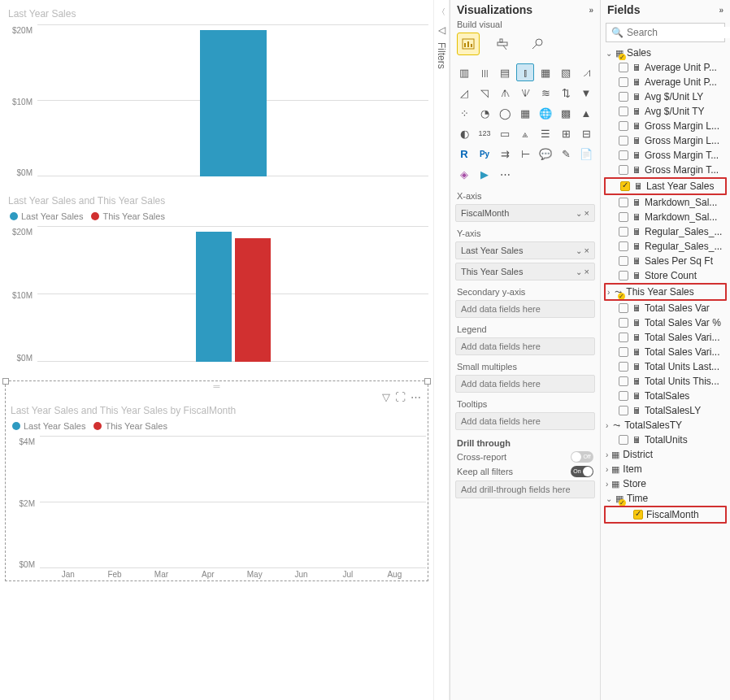  I want to click on azure-map-icon: ▲, so click(586, 113).